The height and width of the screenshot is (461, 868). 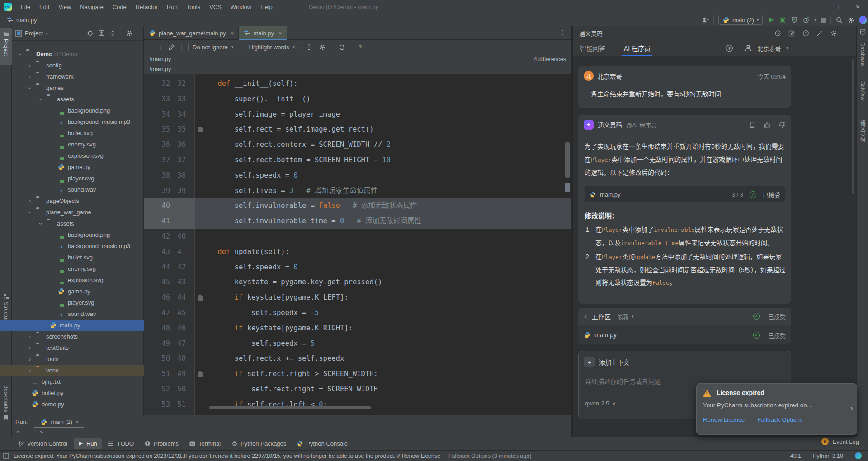 What do you see at coordinates (72, 178) in the screenshot?
I see `tree-item-player-svg: player.svg` at bounding box center [72, 178].